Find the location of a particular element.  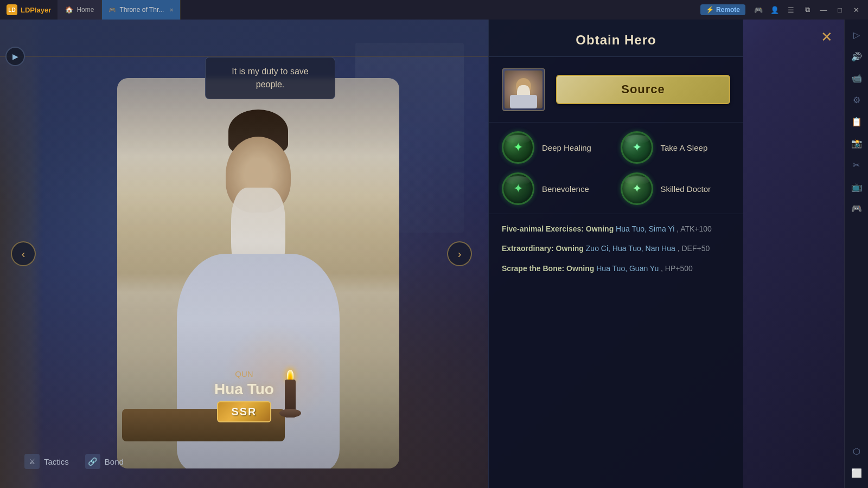

window-button: ⧉ is located at coordinates (807, 10).